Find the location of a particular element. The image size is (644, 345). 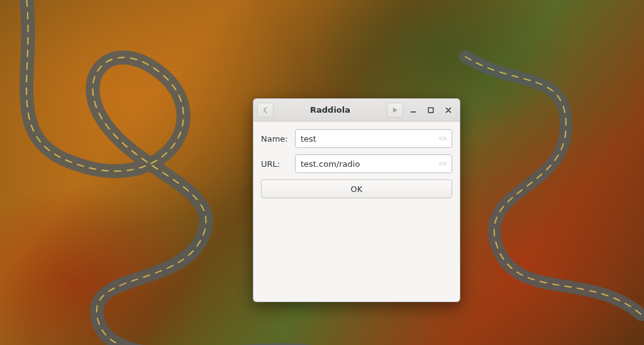

ok-button: OK is located at coordinates (357, 189).